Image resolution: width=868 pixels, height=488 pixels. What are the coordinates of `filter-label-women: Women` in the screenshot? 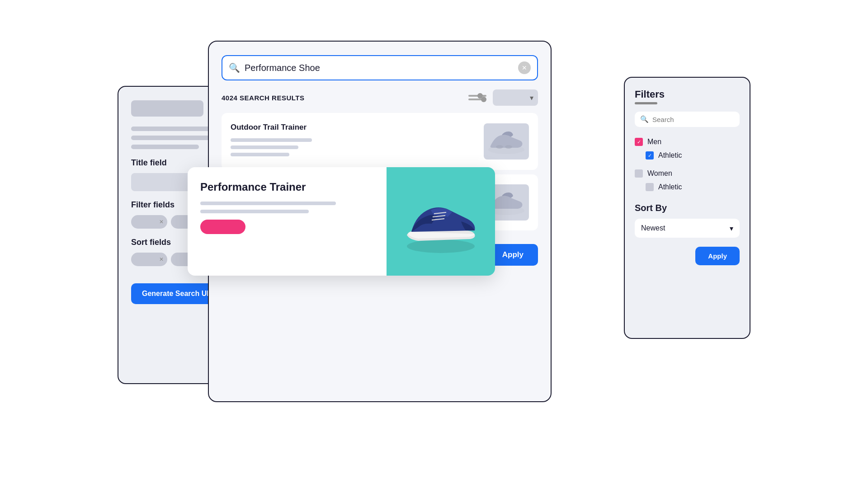 It's located at (660, 174).